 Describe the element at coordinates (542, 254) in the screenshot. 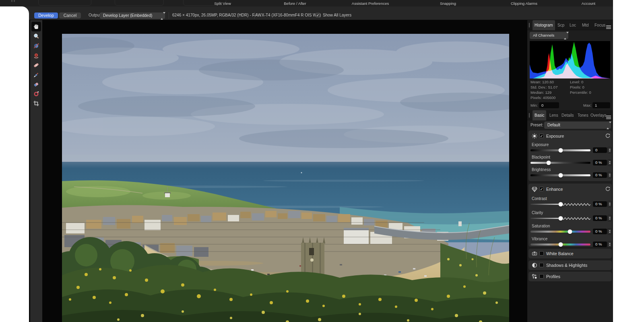

I see `white-balance-enabled-checkbox` at that location.